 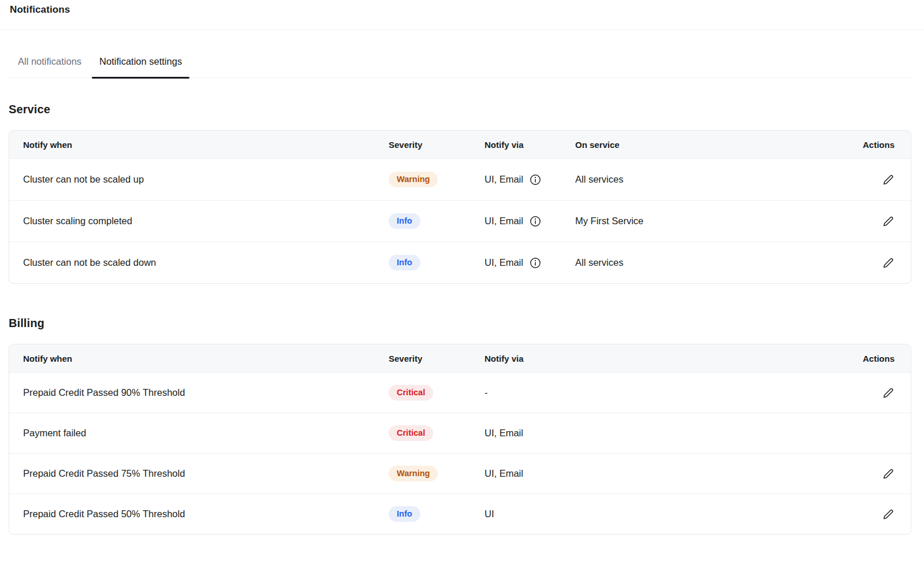 I want to click on notify-when-cell: Prepaid Credit Passed 90% Threshold, so click(x=206, y=393).